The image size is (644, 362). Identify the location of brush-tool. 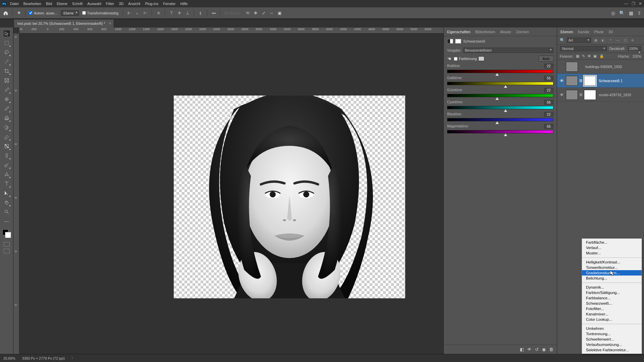
(7, 109).